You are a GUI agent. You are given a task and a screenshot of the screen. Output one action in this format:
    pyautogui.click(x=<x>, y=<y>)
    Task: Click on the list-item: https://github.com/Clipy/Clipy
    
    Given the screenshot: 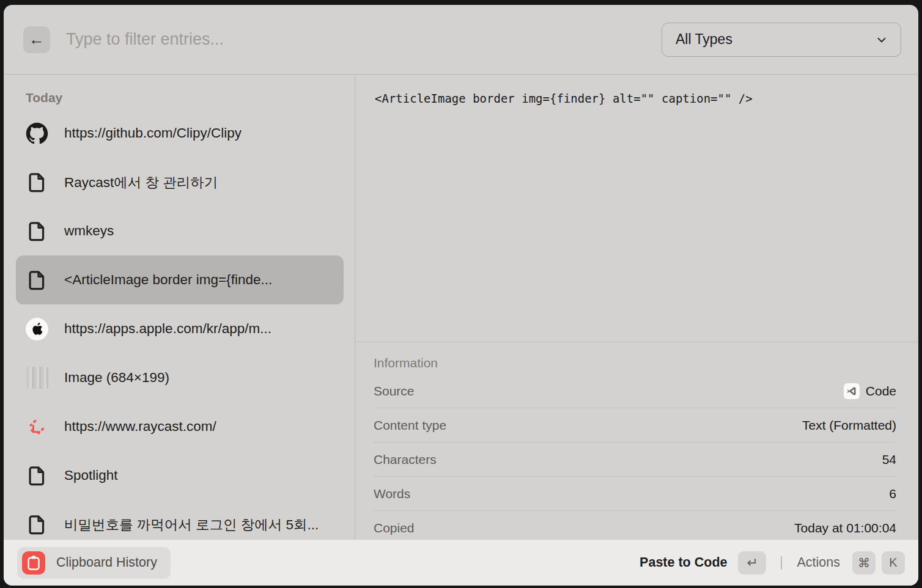 What is the action you would take?
    pyautogui.click(x=180, y=133)
    